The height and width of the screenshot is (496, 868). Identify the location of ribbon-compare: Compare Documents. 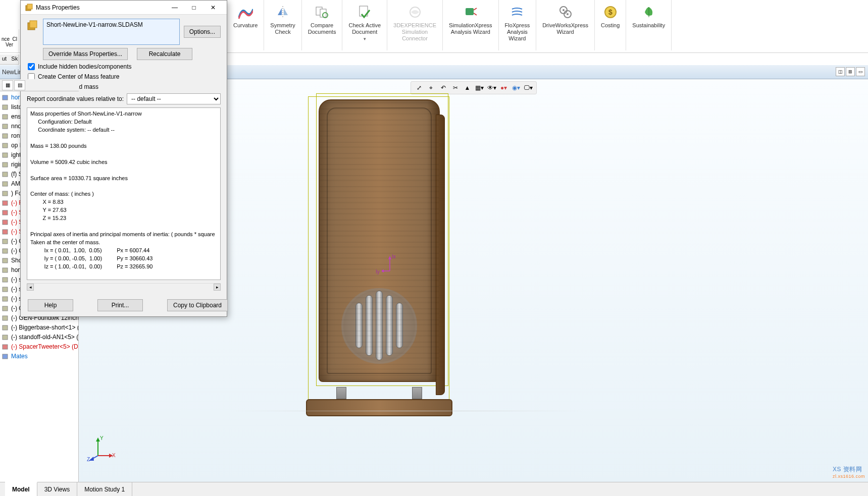
(322, 25).